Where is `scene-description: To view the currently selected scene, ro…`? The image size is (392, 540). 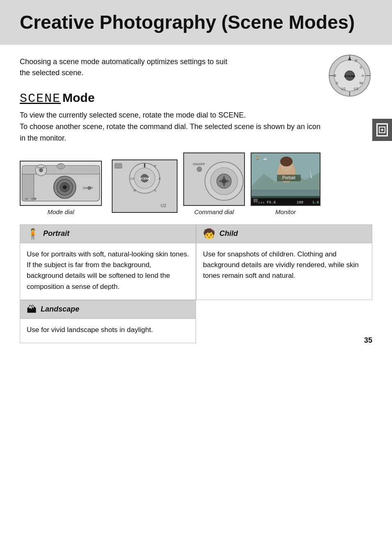
scene-description: To view the currently selected scene, ro… is located at coordinates (172, 127).